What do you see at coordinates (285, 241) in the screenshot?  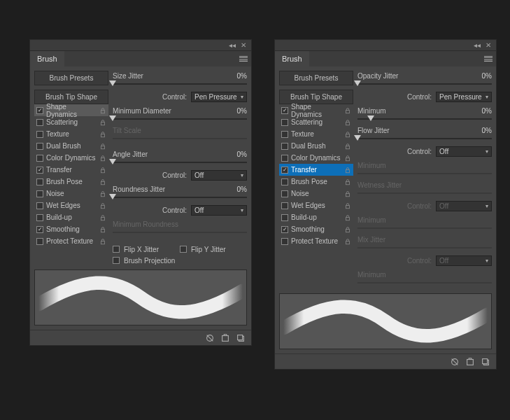 I see `checkbox-protect` at bounding box center [285, 241].